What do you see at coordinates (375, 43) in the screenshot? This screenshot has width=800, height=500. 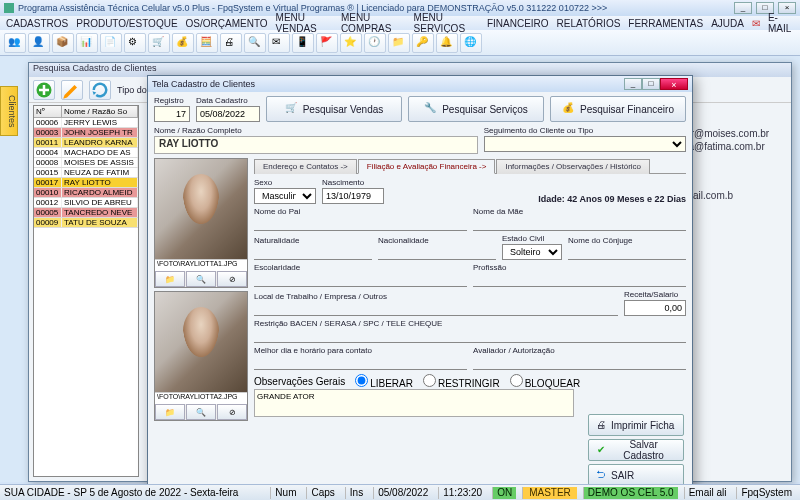 I see `tool-clock-icon: 🕐` at bounding box center [375, 43].